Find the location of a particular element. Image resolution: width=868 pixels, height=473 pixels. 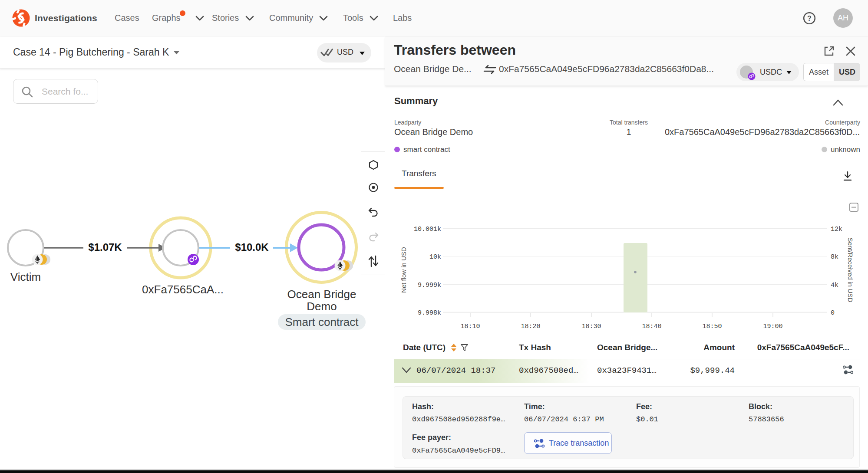

svg-text: 18:40 is located at coordinates (651, 326).